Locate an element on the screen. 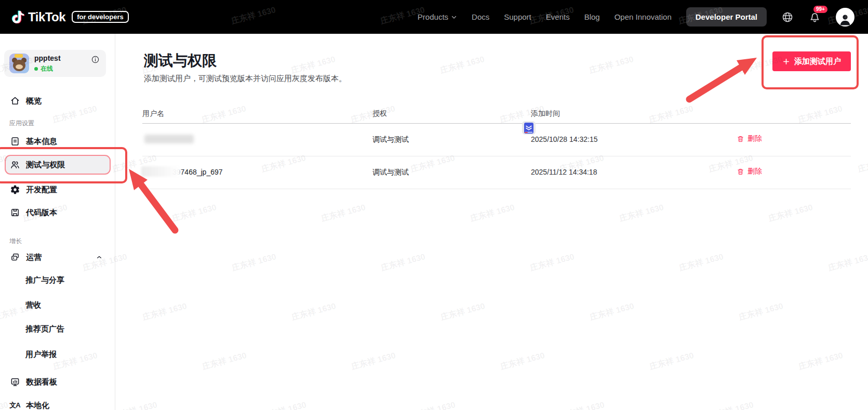 Image resolution: width=868 pixels, height=410 pixels. sidebar-item-promotion-sharing: 推广与分享 is located at coordinates (58, 280).